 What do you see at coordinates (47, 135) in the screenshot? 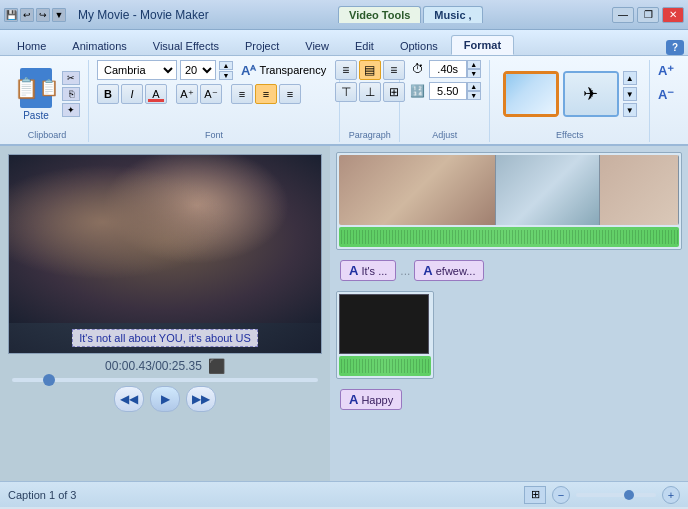
I see `clipboard-label: Clipboard` at bounding box center [47, 135].